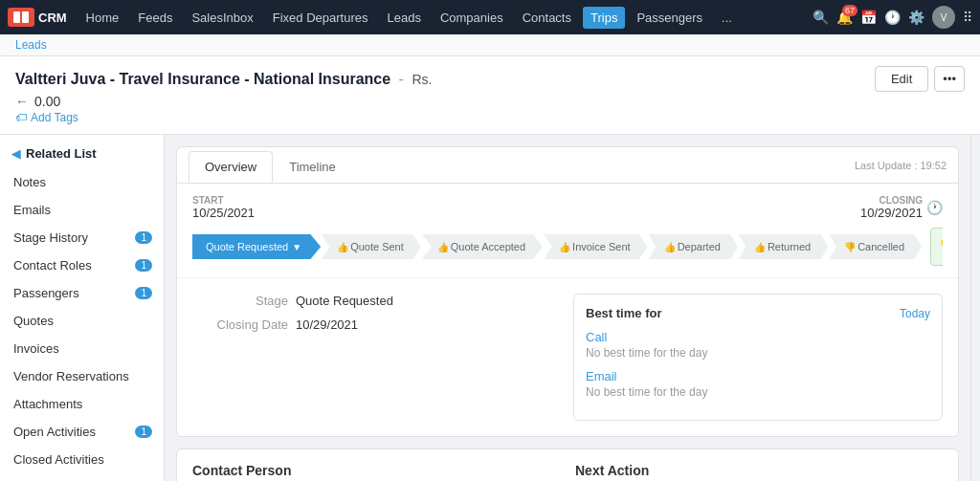 The image size is (980, 481). What do you see at coordinates (488, 247) in the screenshot?
I see `step-label-2: Quote Accepted` at bounding box center [488, 247].